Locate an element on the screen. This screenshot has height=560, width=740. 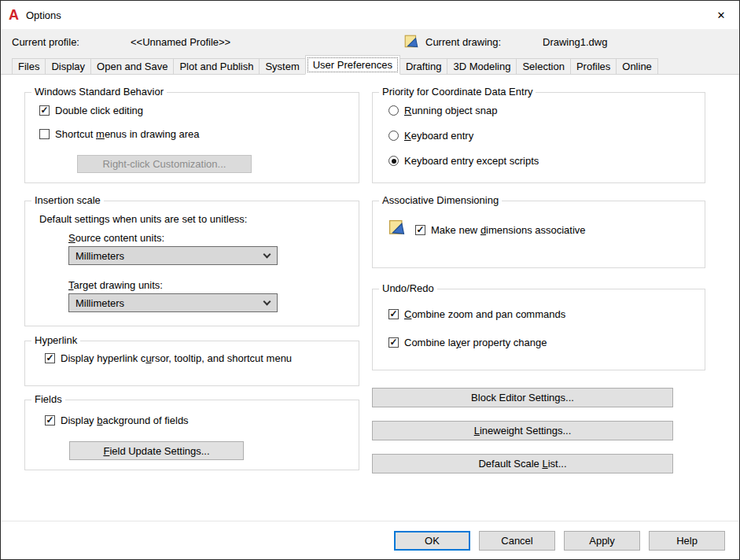
checkbox-label: Shortcut menus in drawing area is located at coordinates (127, 134).